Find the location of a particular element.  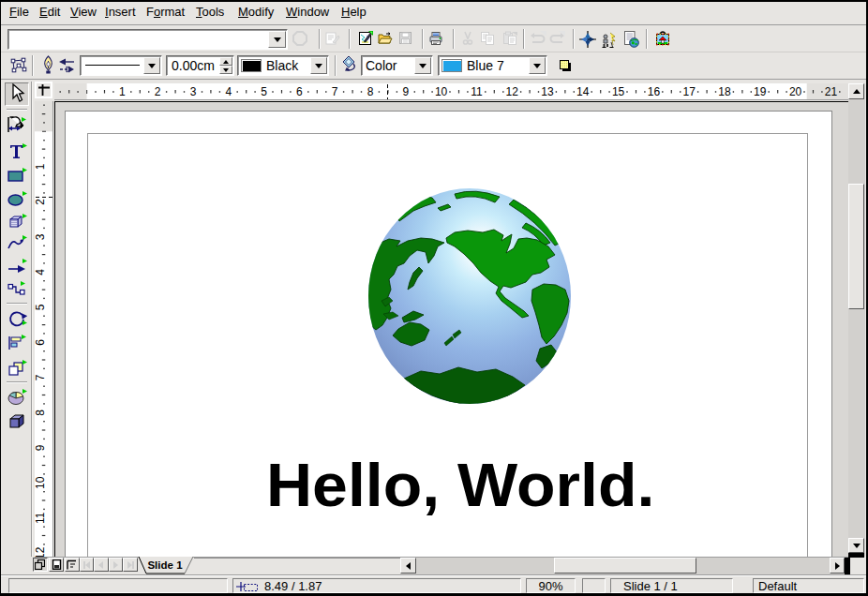

svg-text: Slide 1 is located at coordinates (165, 565).